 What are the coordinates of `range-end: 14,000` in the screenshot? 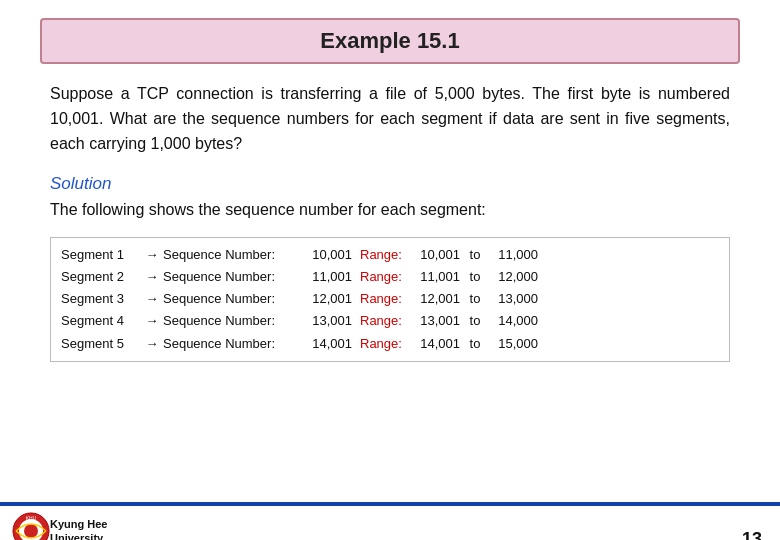 It's located at (512, 321).